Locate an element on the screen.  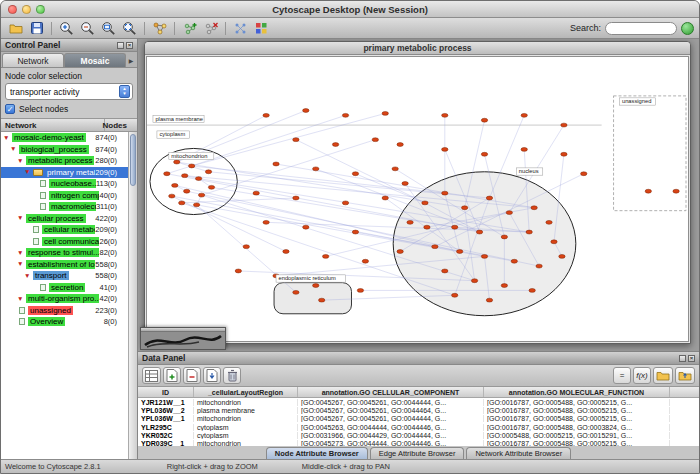
zoom-fit-icon is located at coordinates (130, 28).